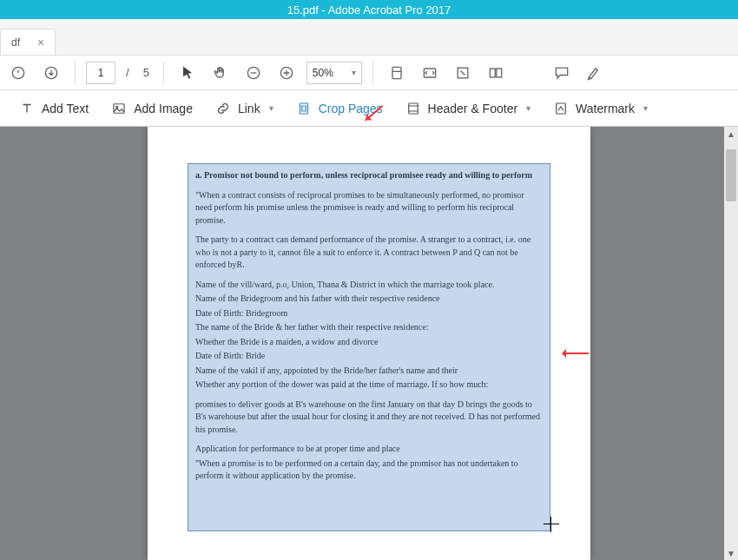  Describe the element at coordinates (245, 109) in the screenshot. I see `link-button: Link ▾` at that location.